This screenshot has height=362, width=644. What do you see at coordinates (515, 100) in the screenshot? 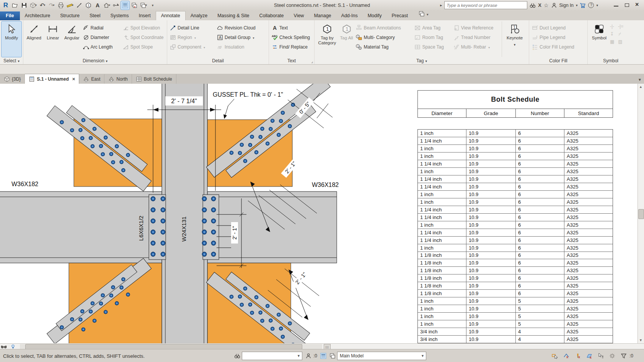
I see `bolt-schedule-title: Bolt Schedule` at bounding box center [515, 100].